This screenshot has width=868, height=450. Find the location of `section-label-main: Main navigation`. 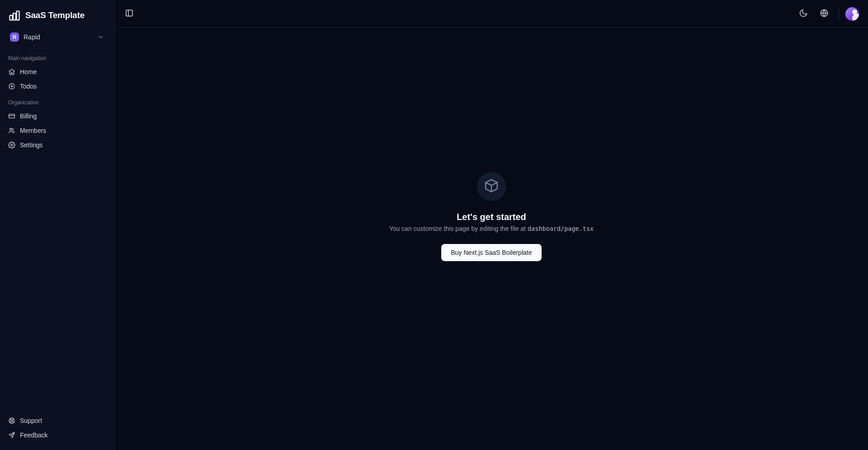

section-label-main: Main navigation is located at coordinates (57, 57).